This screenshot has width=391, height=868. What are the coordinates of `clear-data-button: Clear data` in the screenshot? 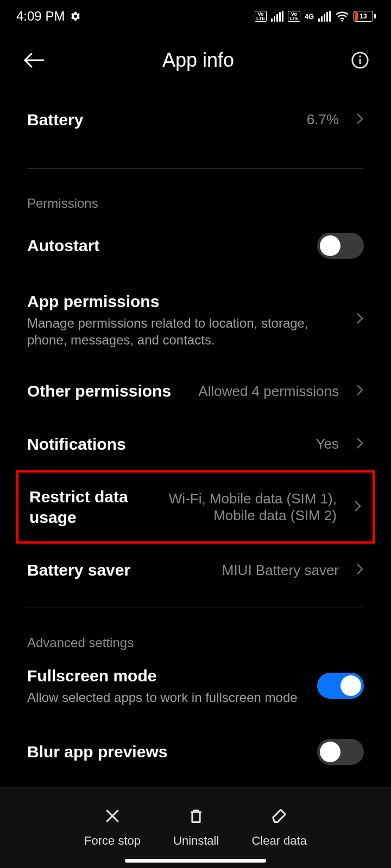 It's located at (279, 827).